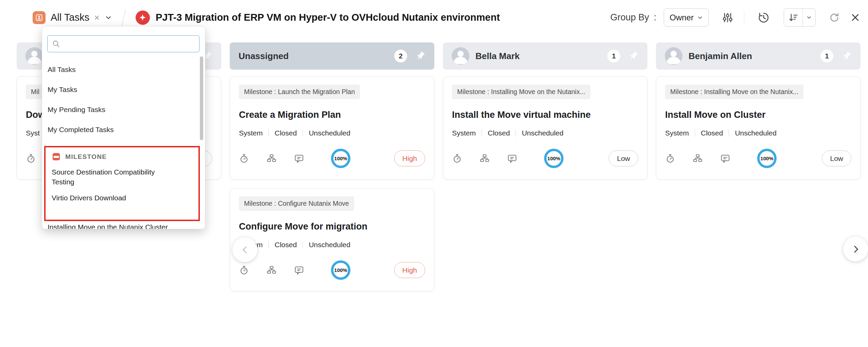 Image resolution: width=868 pixels, height=347 pixels. I want to click on history-icon, so click(764, 18).